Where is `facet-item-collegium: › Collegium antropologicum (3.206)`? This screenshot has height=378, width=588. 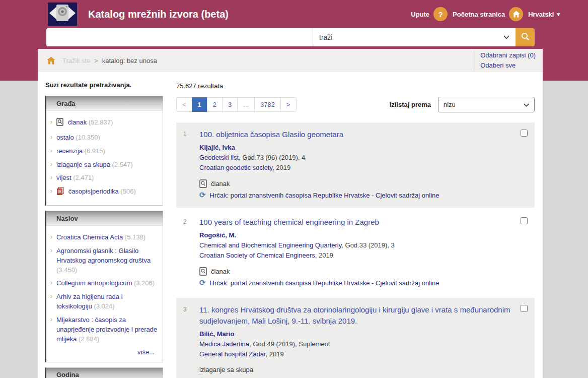 facet-item-collegium: › Collegium antropologicum (3.206) is located at coordinates (104, 283).